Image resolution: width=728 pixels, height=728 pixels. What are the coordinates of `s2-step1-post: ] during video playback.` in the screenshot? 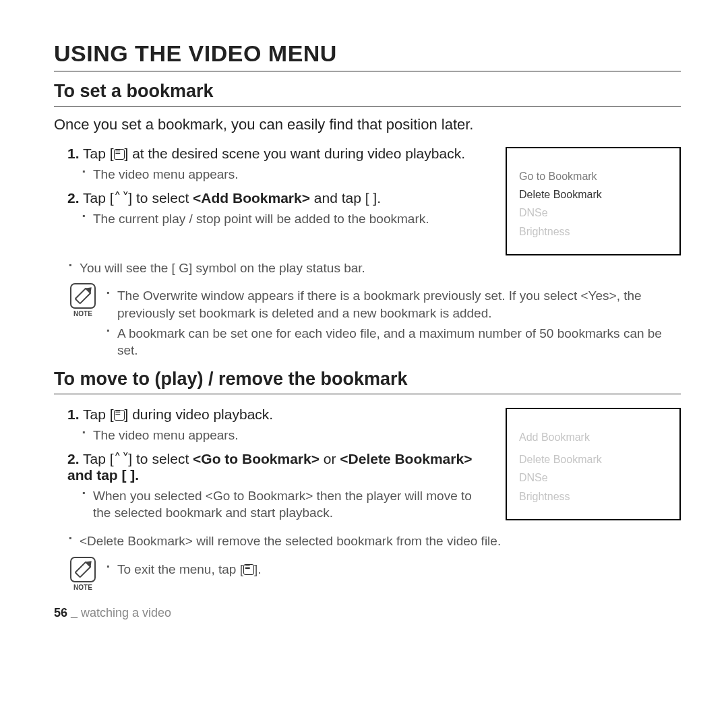 It's located at (200, 414).